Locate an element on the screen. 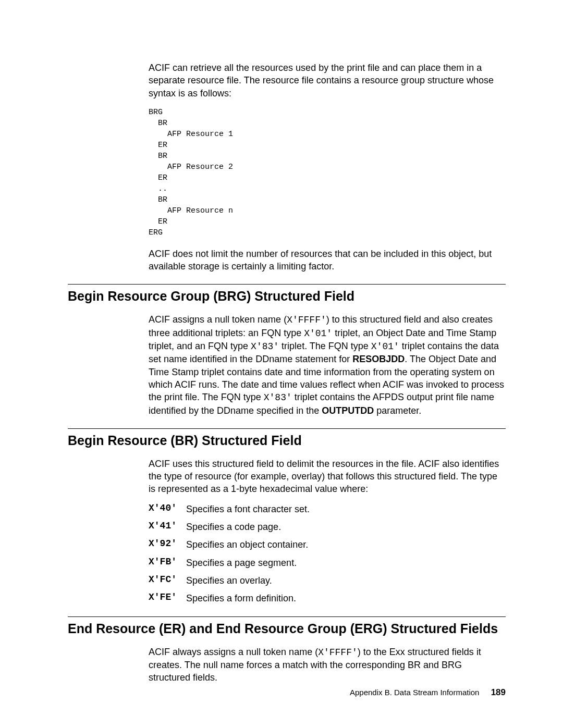 This screenshot has height=728, width=563. intro-paragraph-2: ACIF does not limit the number of resour… is located at coordinates (327, 261).